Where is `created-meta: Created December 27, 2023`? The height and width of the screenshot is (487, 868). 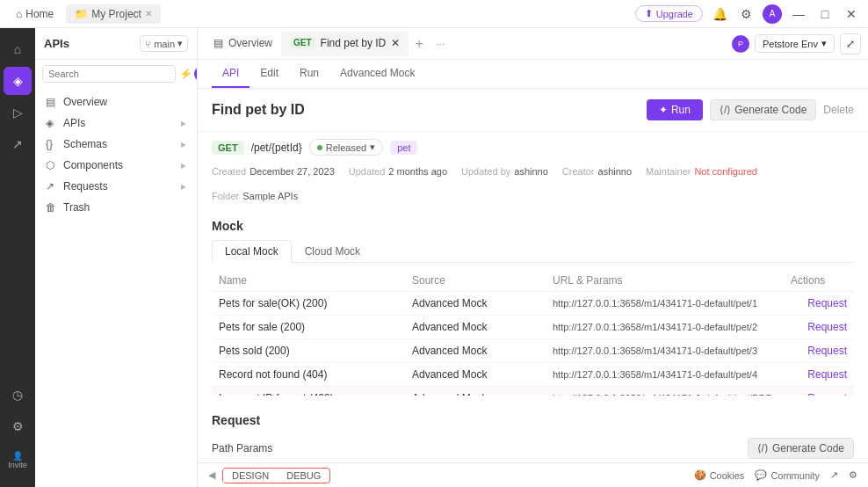
created-meta: Created December 27, 2023 is located at coordinates (273, 171).